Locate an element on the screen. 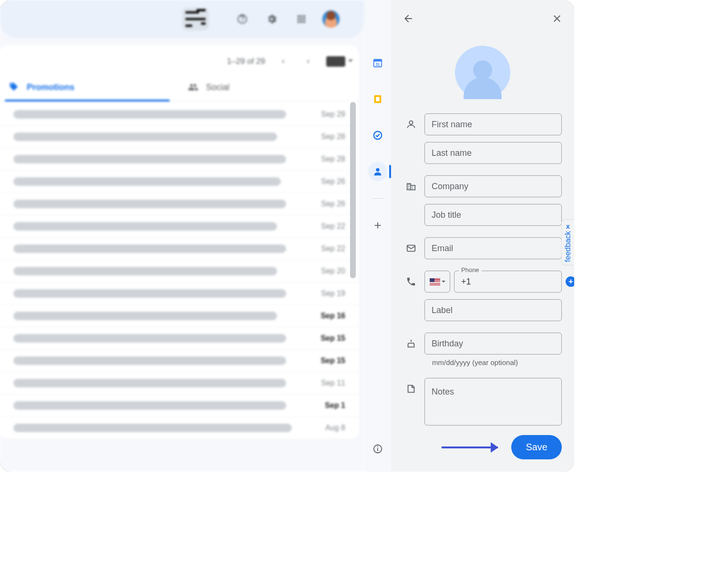  message-date: Sep 1 is located at coordinates (330, 406).